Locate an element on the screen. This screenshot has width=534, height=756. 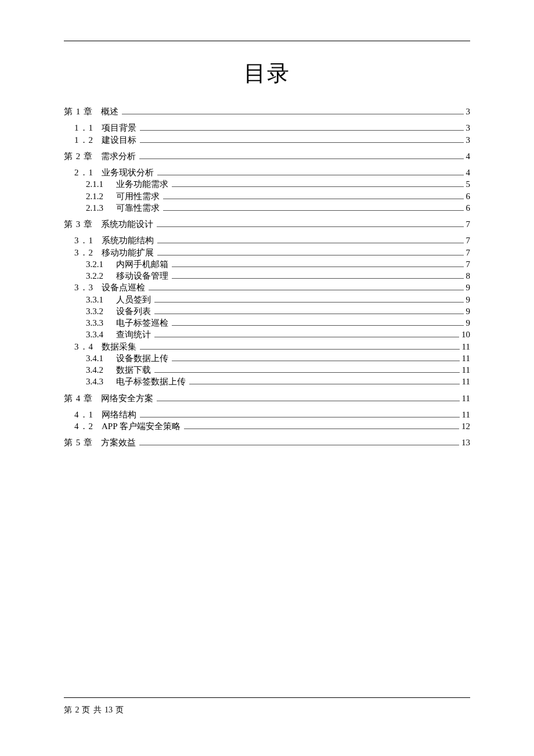
toc-entry: 4．1网络结构11 is located at coordinates (267, 415).